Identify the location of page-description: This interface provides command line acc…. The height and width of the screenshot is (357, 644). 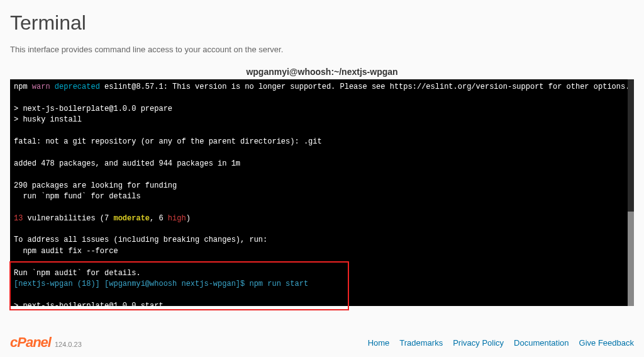
(322, 44).